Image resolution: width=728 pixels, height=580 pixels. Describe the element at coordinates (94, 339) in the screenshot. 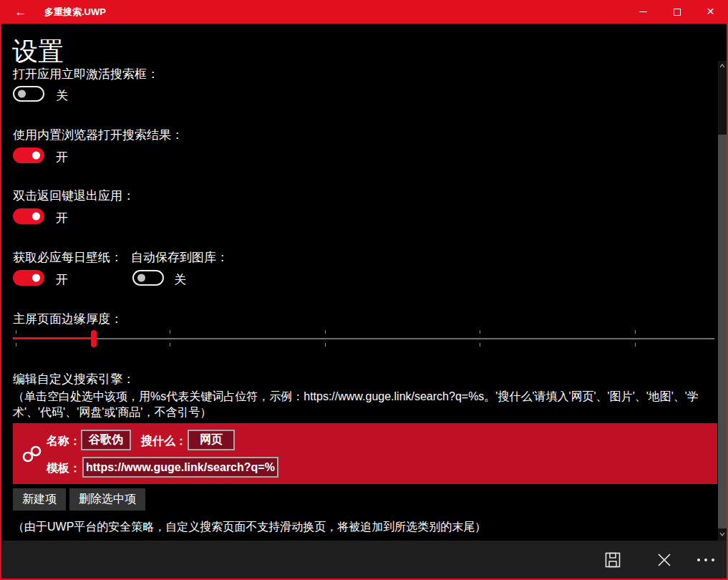

I see `slider-thumb` at that location.